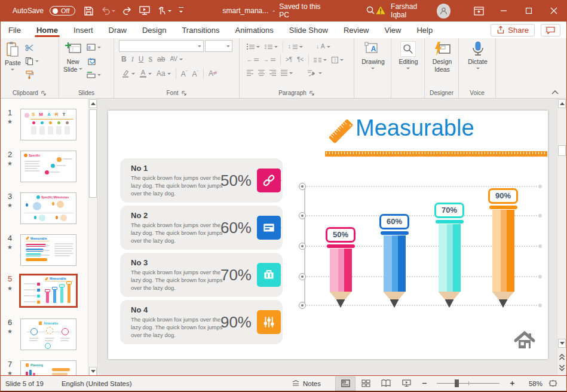 The image size is (567, 392). What do you see at coordinates (94, 61) in the screenshot?
I see `reset-slide-button` at bounding box center [94, 61].